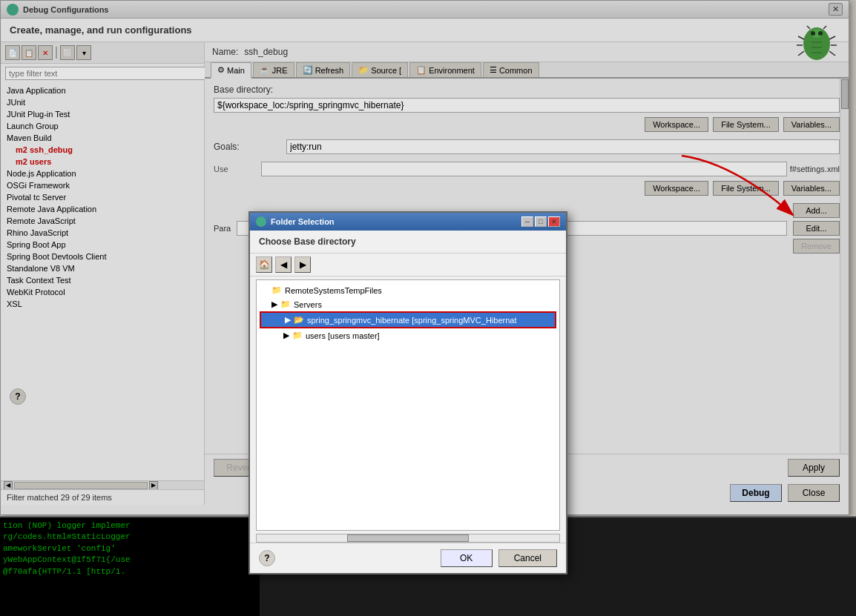 The height and width of the screenshot is (616, 856). I want to click on dialog-icon, so click(261, 222).